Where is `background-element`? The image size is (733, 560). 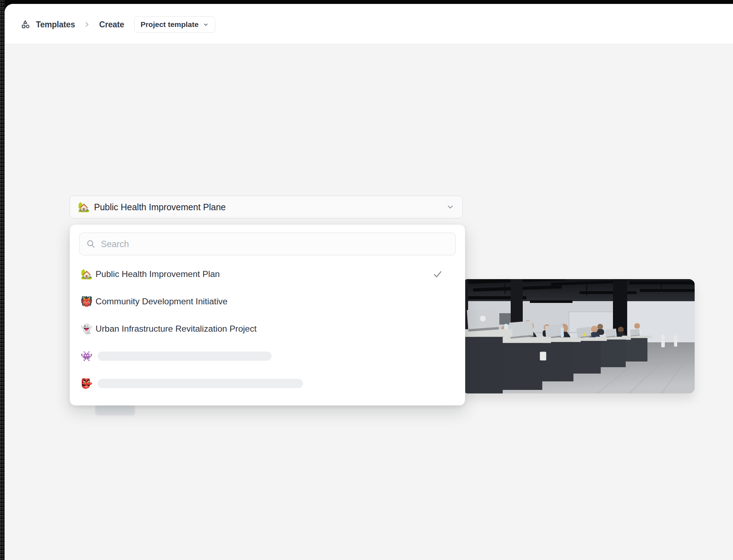
background-element is located at coordinates (115, 410).